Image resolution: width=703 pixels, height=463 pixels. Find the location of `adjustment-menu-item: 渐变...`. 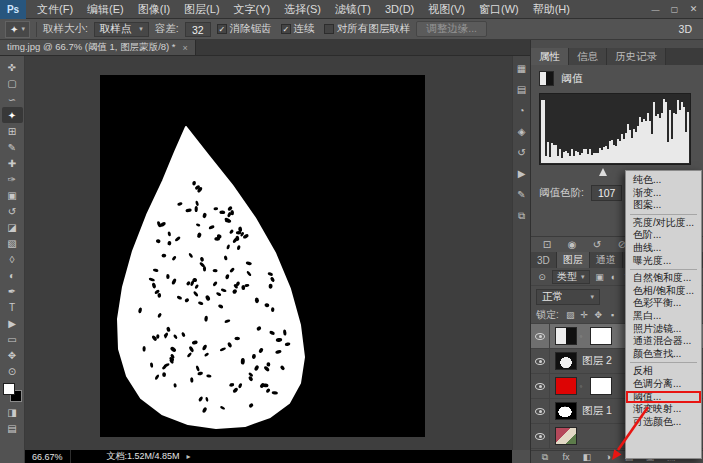

adjustment-menu-item: 渐变... is located at coordinates (664, 194).